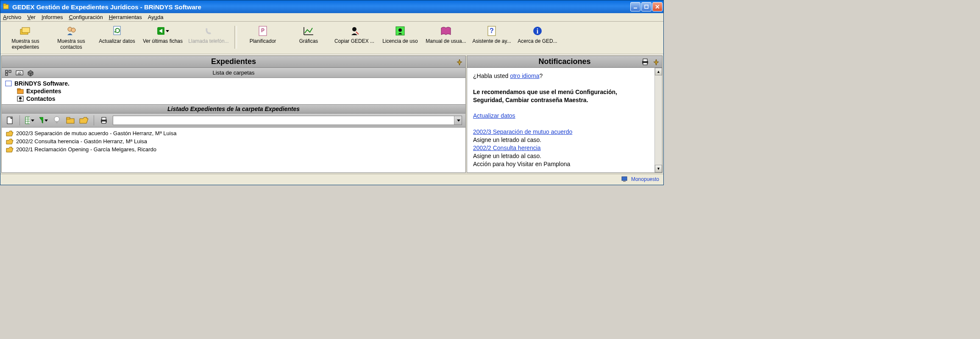 The width and height of the screenshot is (980, 339). Describe the element at coordinates (657, 7) in the screenshot. I see `close-button: ✕` at that location.